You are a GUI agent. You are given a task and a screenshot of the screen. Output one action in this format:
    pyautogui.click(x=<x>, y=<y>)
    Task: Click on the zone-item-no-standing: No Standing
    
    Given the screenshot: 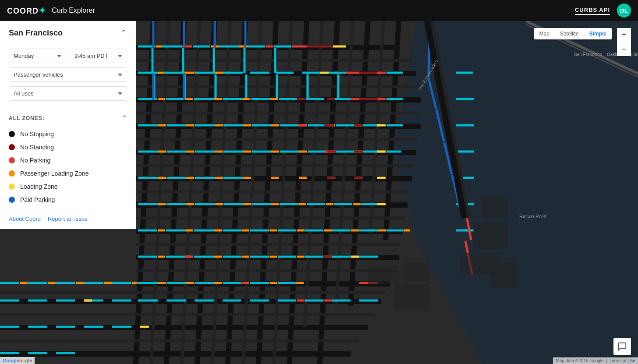 What is the action you would take?
    pyautogui.click(x=68, y=147)
    